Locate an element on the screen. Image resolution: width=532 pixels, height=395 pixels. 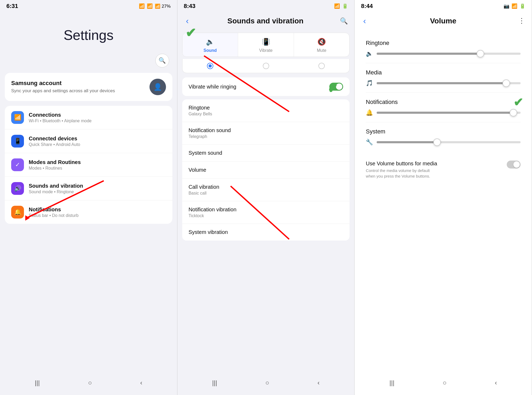
sounds-page-title: Sounds and vibration is located at coordinates (265, 21).